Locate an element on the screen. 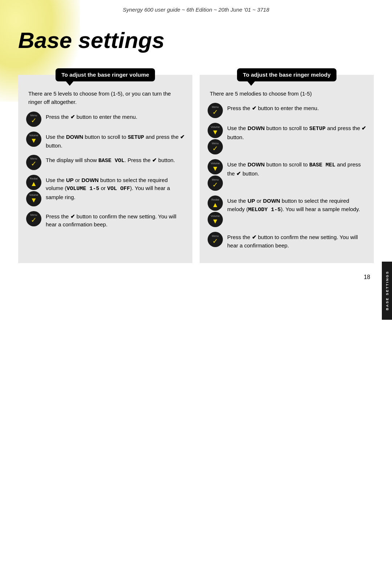 The width and height of the screenshot is (392, 581). page-number-value: 18 is located at coordinates (367, 277).